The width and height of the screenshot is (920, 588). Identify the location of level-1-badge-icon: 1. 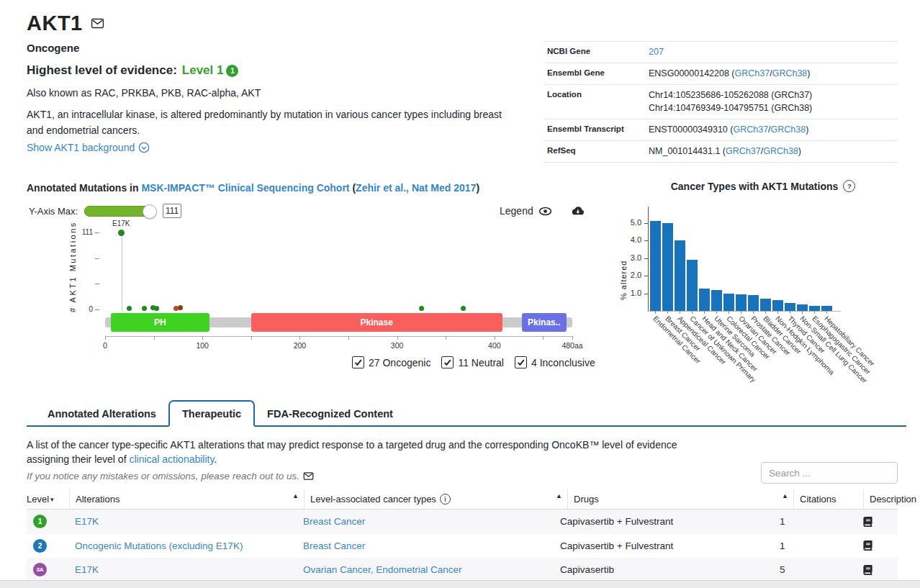
(232, 71).